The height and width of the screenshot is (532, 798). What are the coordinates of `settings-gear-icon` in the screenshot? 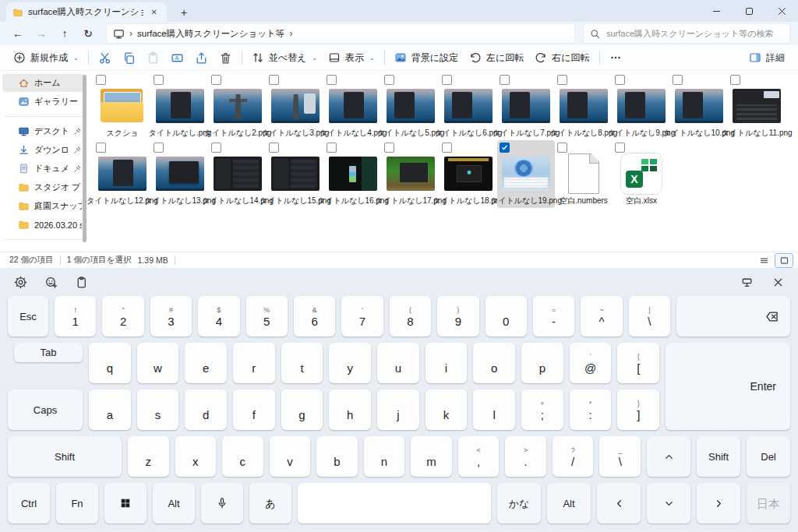 It's located at (20, 282).